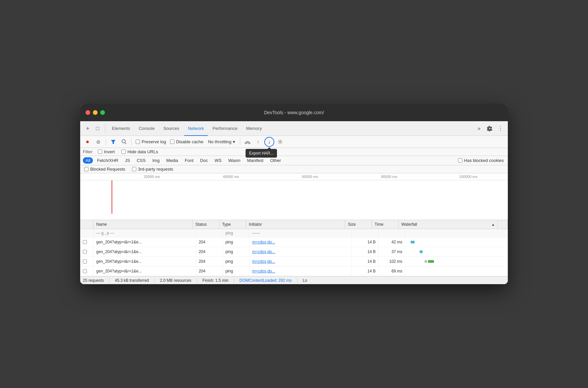 The image size is (588, 388). What do you see at coordinates (385, 224) in the screenshot?
I see `th-time: Time` at bounding box center [385, 224].